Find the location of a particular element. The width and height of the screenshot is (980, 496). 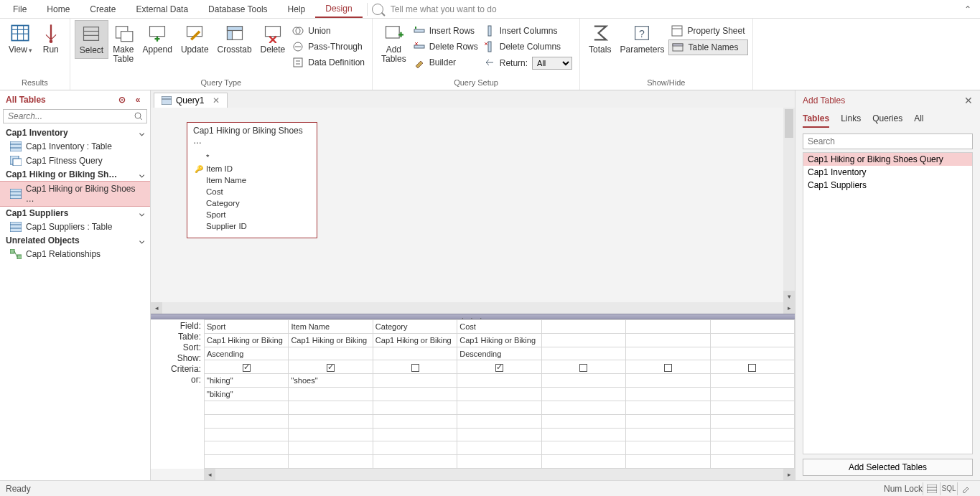

menu-help: Help is located at coordinates (297, 9).